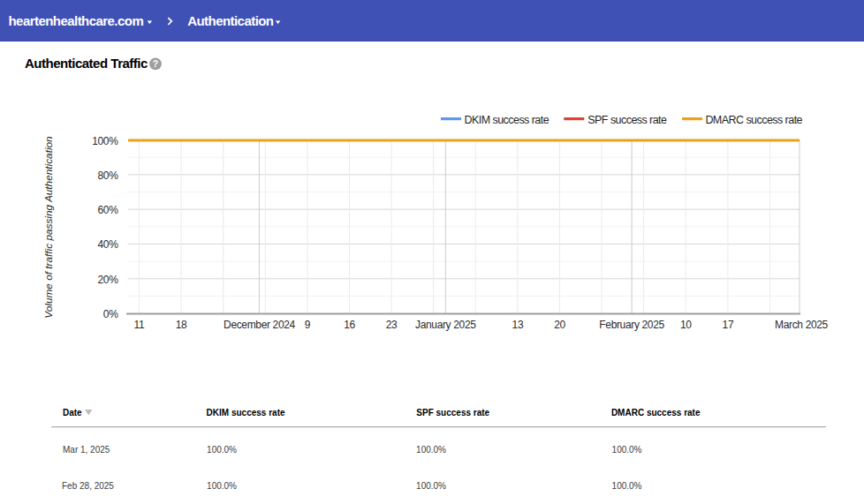  Describe the element at coordinates (76, 21) in the screenshot. I see `svg-text: heartenhealthcare.com` at that location.